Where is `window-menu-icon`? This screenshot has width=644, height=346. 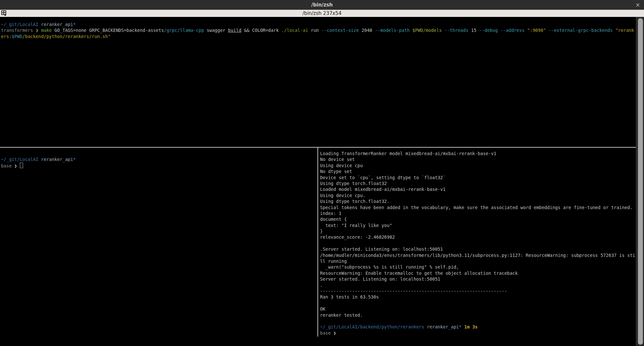
window-menu-icon is located at coordinates (5, 13).